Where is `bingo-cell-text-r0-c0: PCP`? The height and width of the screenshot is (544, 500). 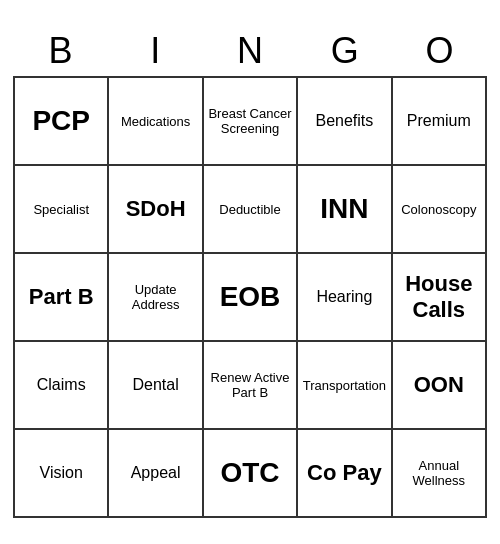 bingo-cell-text-r0-c0: PCP is located at coordinates (61, 121).